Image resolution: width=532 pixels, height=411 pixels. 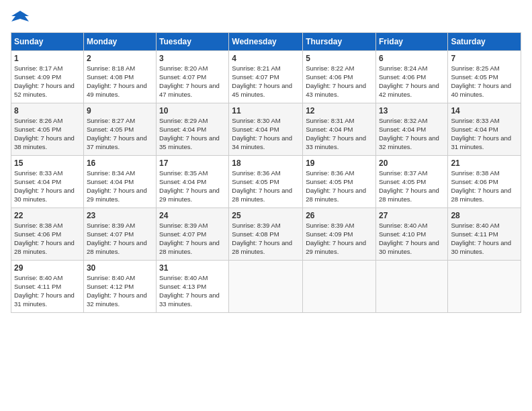 What do you see at coordinates (193, 77) in the screenshot?
I see `calendar-cell: 3Sunrise: 8:20 AMSunset: 4:07 PMDaylight…` at bounding box center [193, 77].